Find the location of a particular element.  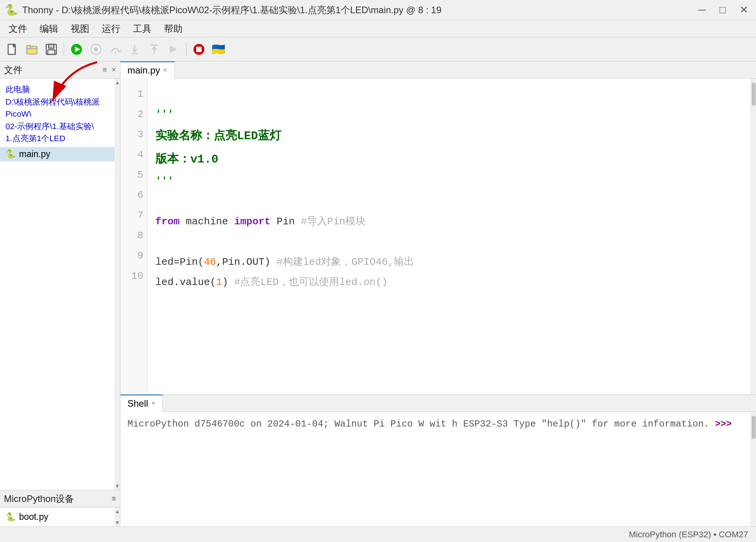

scroll-down-arrow: ▼ is located at coordinates (117, 486).